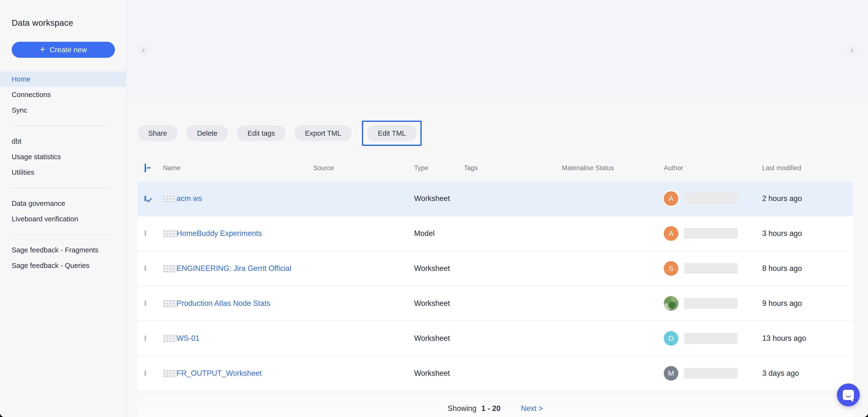 This screenshot has height=417, width=868. What do you see at coordinates (245, 199) in the screenshot?
I see `object-name-link: acm ws` at bounding box center [245, 199].